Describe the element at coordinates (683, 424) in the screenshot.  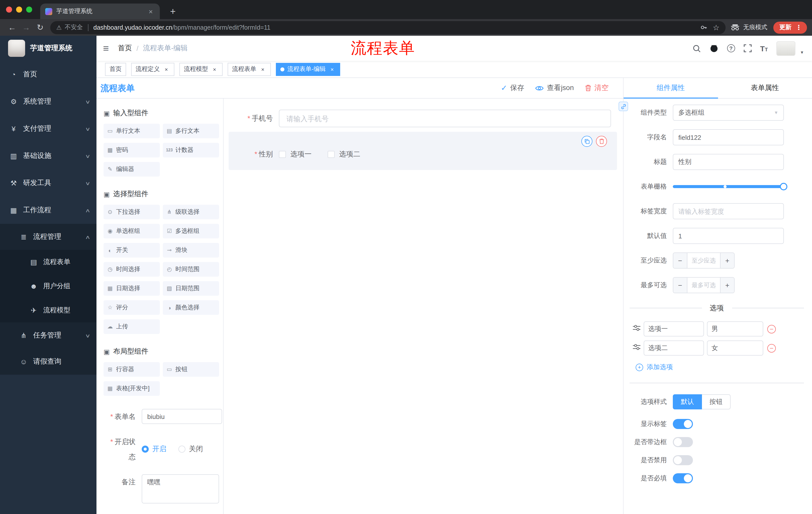
I see `show-label-toggle` at that location.